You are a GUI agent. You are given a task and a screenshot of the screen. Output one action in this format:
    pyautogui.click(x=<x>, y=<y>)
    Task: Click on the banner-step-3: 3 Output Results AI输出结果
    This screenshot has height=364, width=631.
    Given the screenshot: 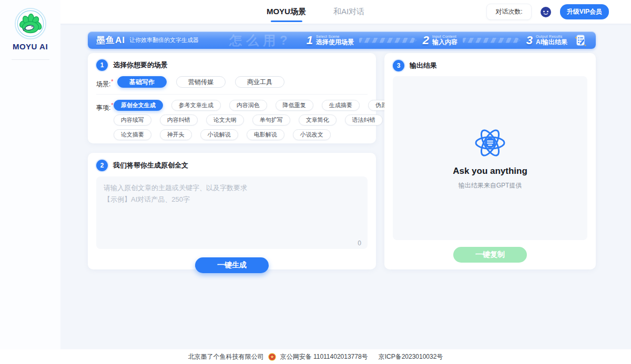 What is the action you would take?
    pyautogui.click(x=547, y=40)
    